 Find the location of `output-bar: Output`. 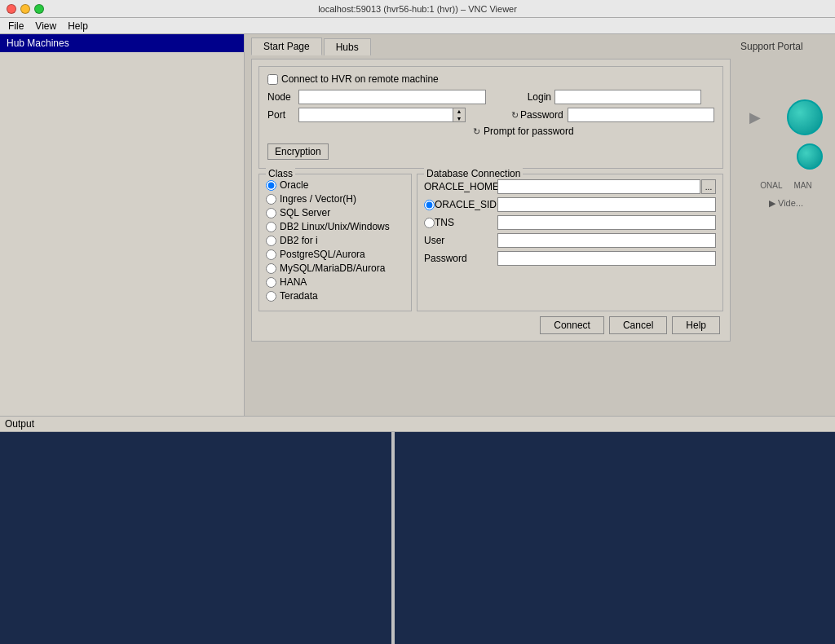

output-bar: Output is located at coordinates (418, 424).